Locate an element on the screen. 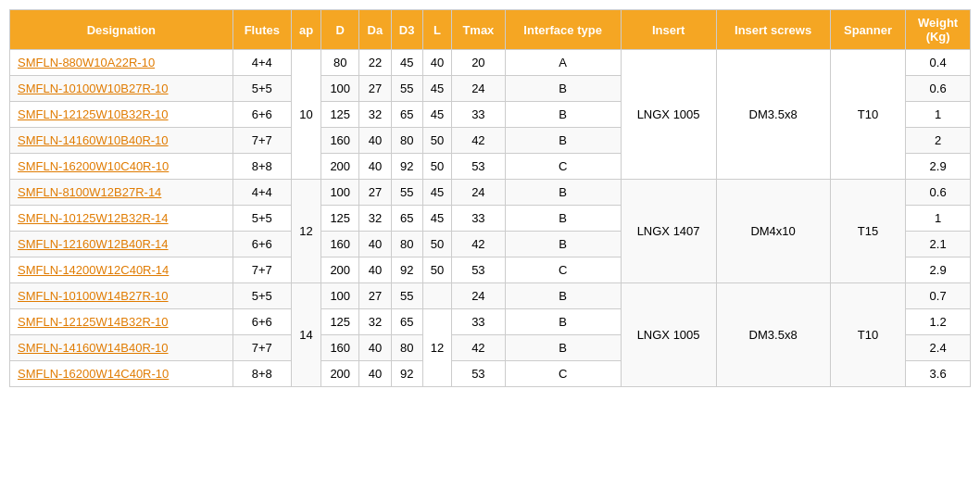 Image resolution: width=980 pixels, height=477 pixels. designation-link: SMFLN-14200W12C40R-14 is located at coordinates (93, 270).